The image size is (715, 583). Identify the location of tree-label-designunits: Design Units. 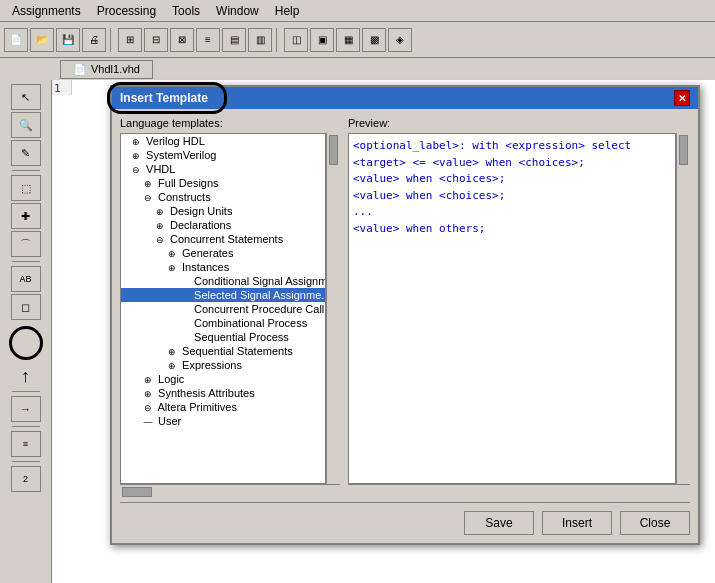
(201, 211).